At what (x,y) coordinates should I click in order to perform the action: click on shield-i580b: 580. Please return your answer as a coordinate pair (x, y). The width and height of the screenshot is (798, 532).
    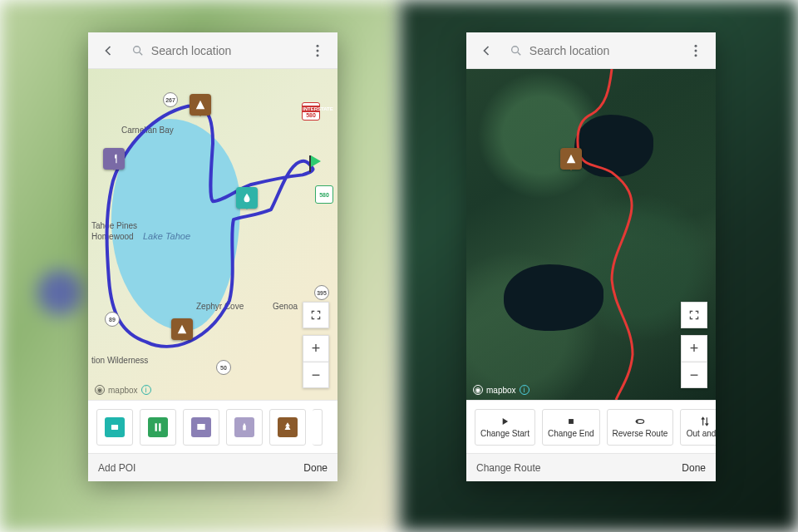
    Looking at the image, I should click on (324, 195).